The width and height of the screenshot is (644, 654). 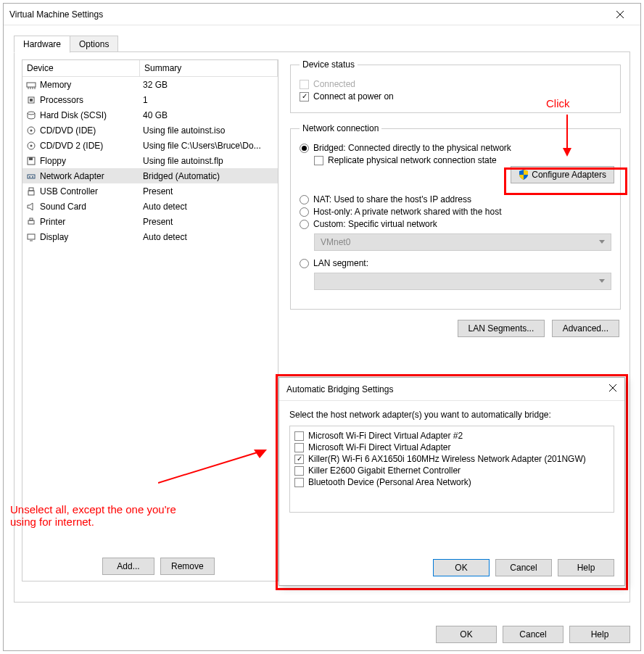 What do you see at coordinates (91, 191) in the screenshot?
I see `device-name: USB Controller` at bounding box center [91, 191].